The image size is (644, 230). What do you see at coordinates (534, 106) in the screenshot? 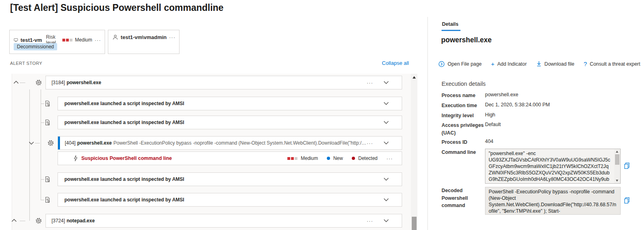
I see `field-execution-time: Execution time Dec 1, 2020, 5:38:24.000 …` at bounding box center [534, 106].